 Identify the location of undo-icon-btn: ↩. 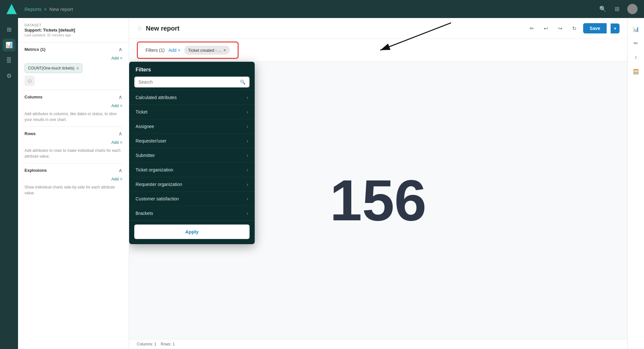
(546, 28).